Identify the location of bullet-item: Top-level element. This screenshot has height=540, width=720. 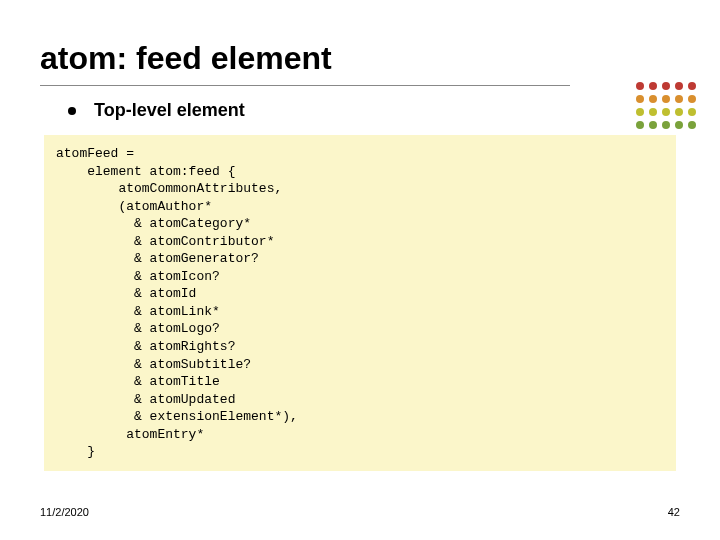
(374, 110).